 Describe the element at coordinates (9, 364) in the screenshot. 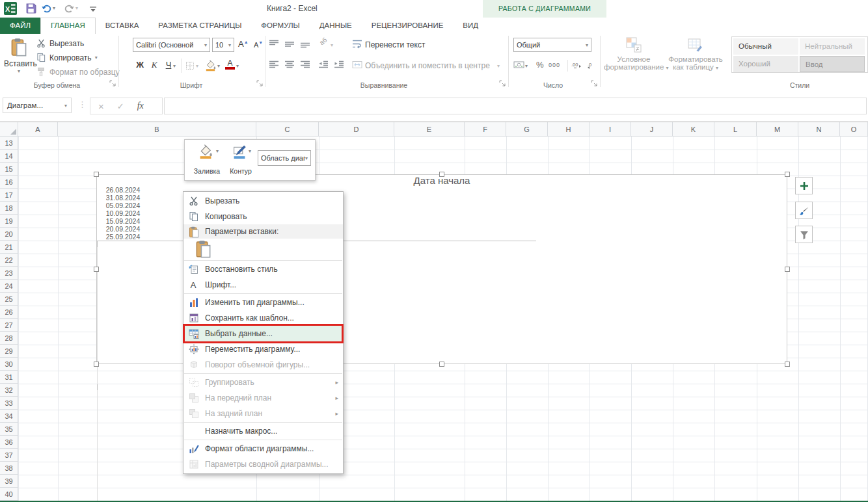

I see `row-header-30: 30` at that location.